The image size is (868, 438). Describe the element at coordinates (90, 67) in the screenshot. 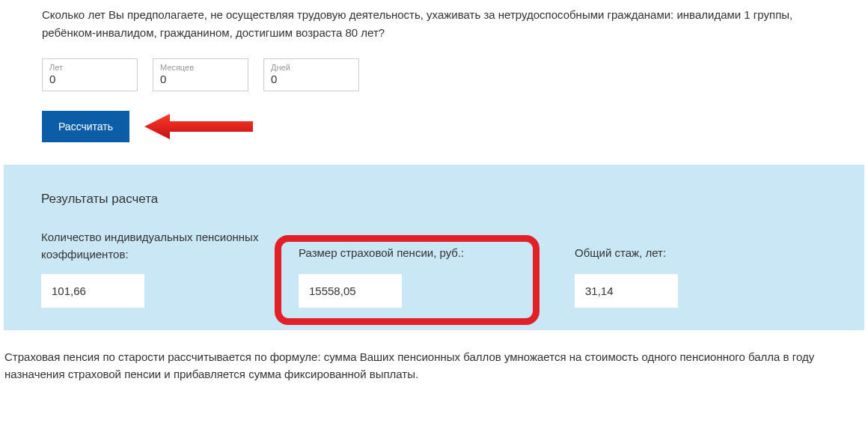

I see `years-label: Лет` at that location.